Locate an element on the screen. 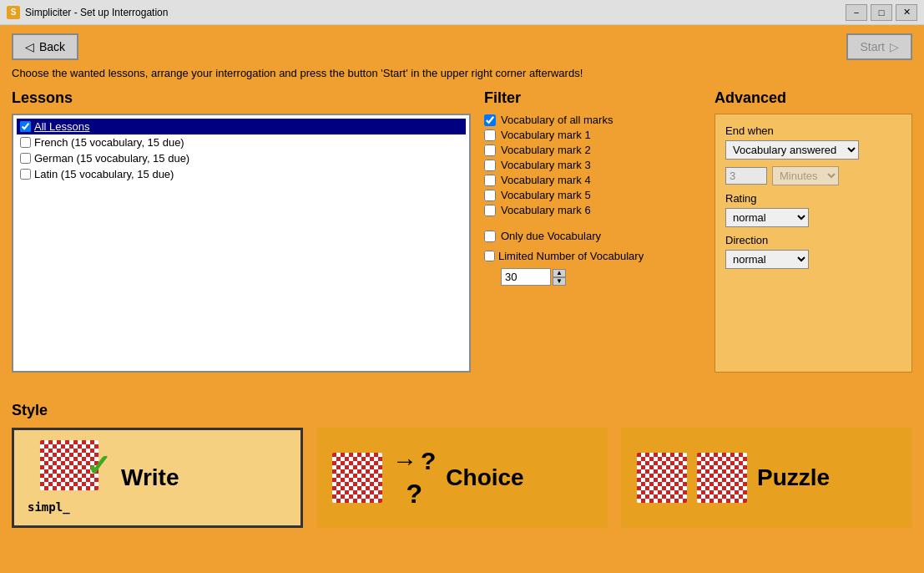 Image resolution: width=924 pixels, height=573 pixels. puzzle-icon-left is located at coordinates (662, 478).